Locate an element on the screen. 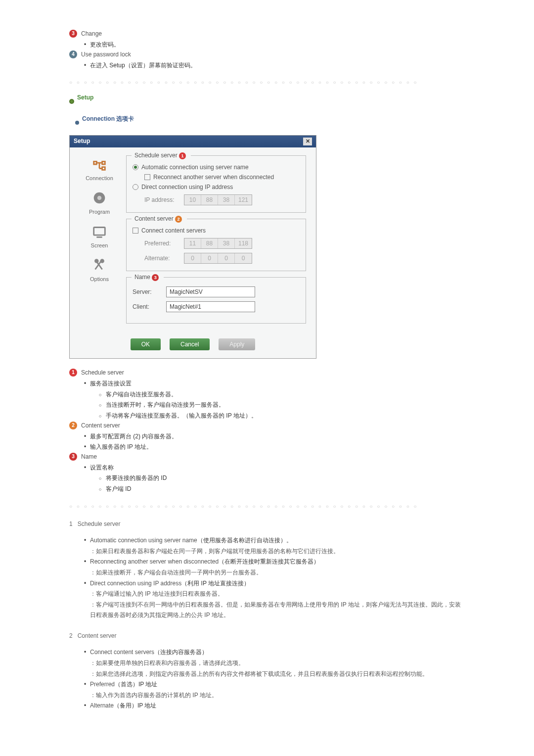  sec1-i3d: ：客户端可连接到不在同一网络中的日程表服务器。但是，如果服务器在专用网络上使用专… is located at coordinates (277, 611).